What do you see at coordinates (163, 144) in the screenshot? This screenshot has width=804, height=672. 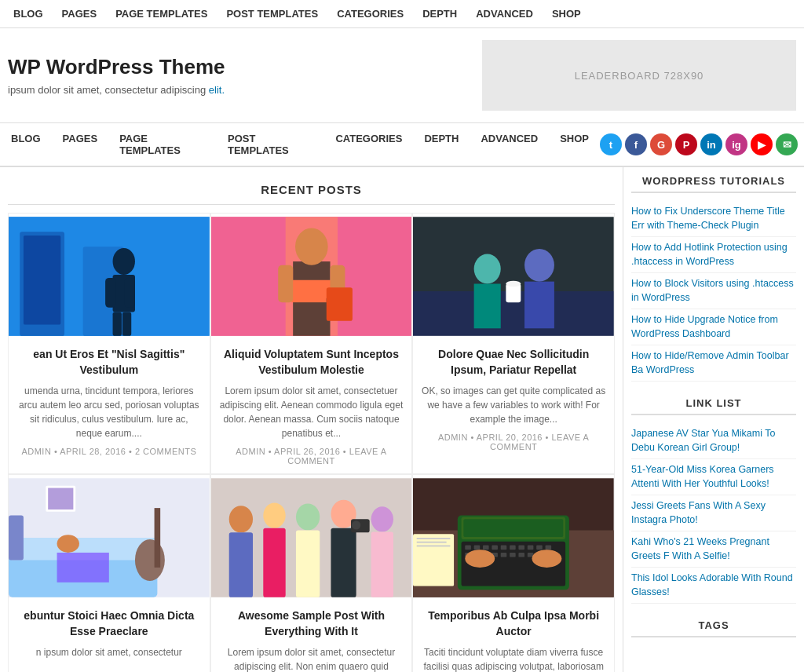 I see `main-nav-page-templates: PAGE TEMPLATES` at bounding box center [163, 144].